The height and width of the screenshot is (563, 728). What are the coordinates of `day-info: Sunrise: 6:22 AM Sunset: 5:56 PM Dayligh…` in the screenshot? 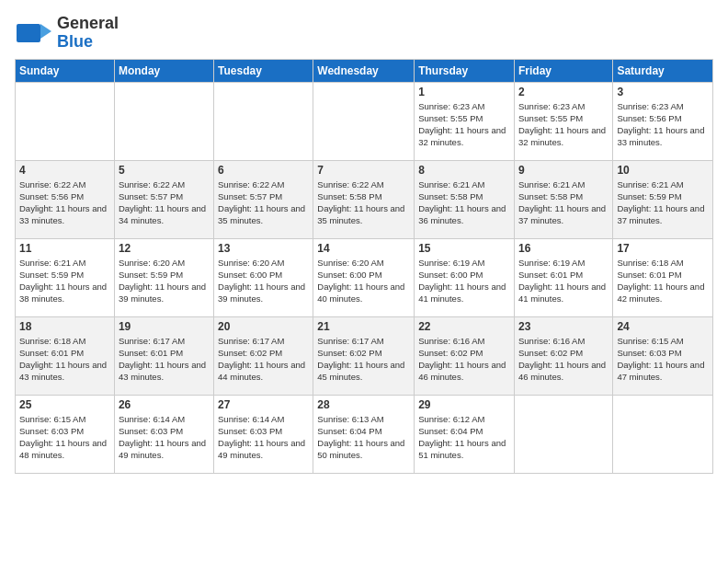 It's located at (64, 202).